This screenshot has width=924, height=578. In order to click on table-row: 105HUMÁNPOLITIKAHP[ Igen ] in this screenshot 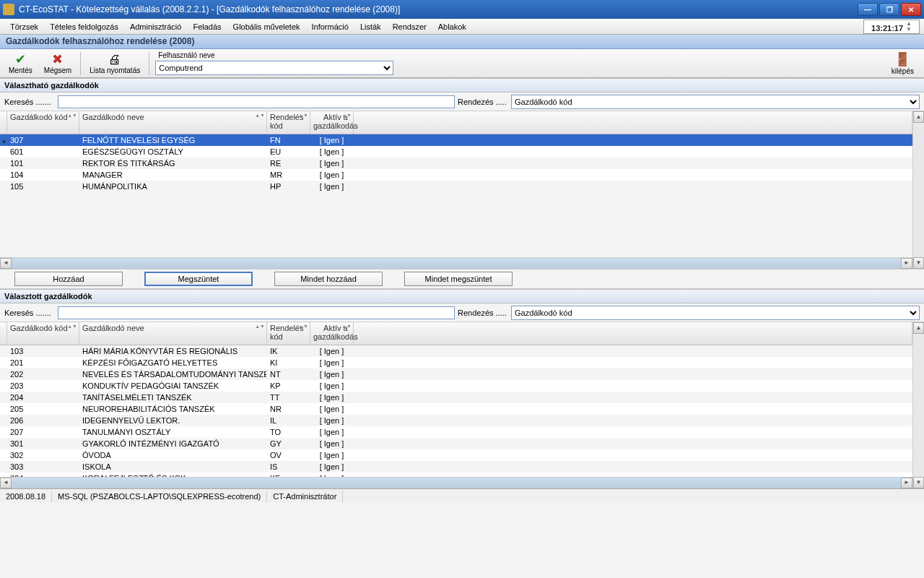, I will do `click(456, 186)`.